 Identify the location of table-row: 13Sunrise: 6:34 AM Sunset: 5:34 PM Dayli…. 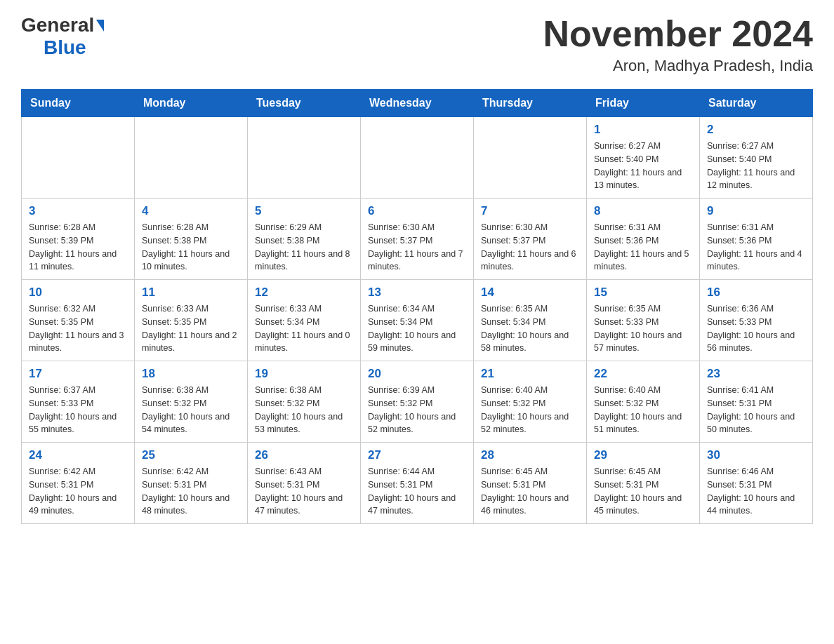
(417, 321).